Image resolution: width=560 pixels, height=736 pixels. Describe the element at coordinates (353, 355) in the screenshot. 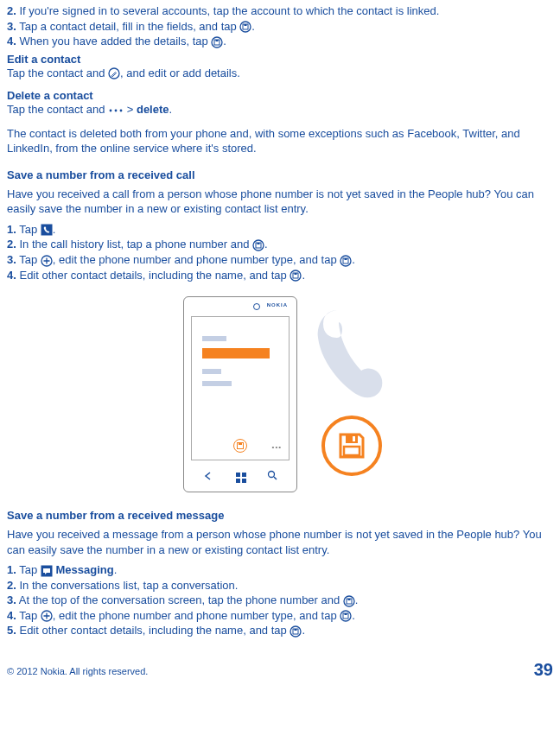

I see `handset-icon` at that location.